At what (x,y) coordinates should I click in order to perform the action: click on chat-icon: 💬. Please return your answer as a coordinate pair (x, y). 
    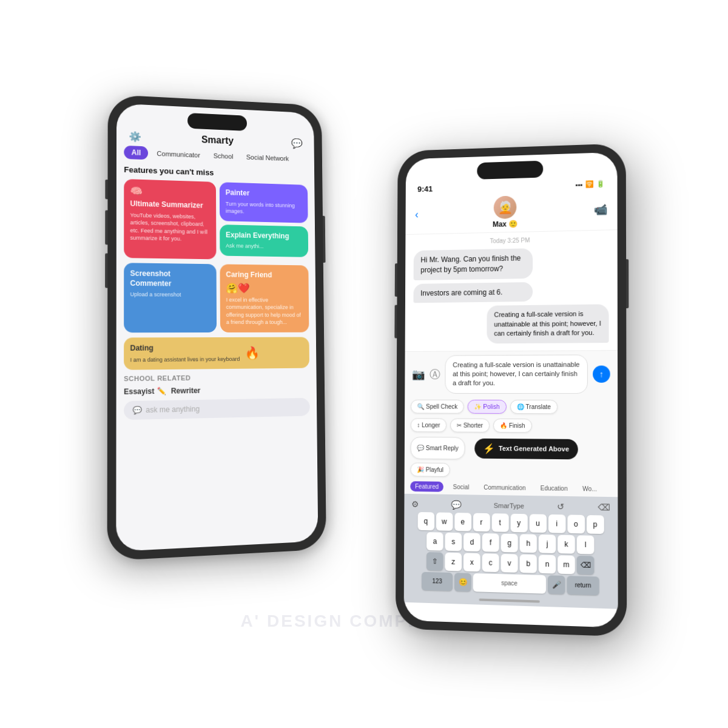
    Looking at the image, I should click on (297, 143).